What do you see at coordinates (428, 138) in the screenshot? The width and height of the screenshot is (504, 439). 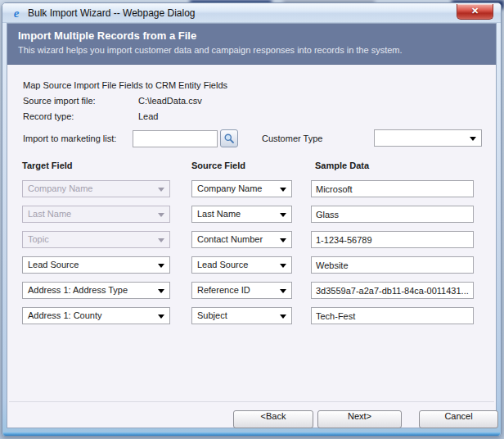 I see `customer-type-dropdown` at bounding box center [428, 138].